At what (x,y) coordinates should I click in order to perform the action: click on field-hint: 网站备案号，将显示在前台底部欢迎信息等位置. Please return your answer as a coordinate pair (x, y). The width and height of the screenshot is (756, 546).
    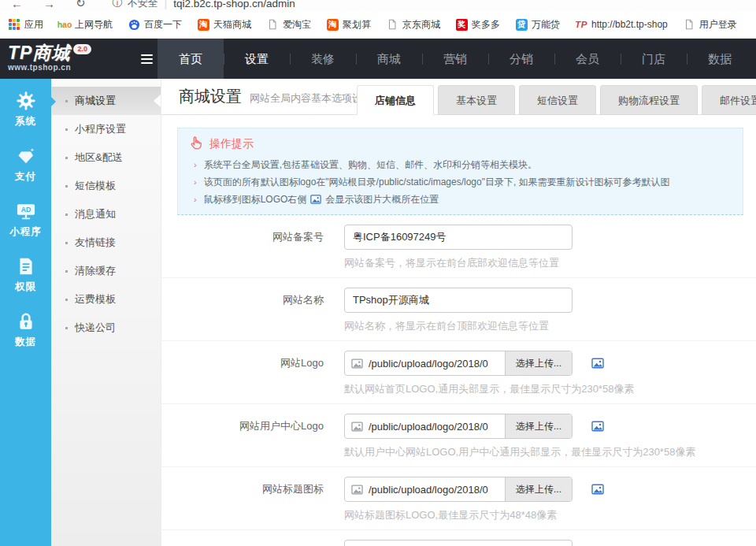
    Looking at the image, I should click on (458, 263).